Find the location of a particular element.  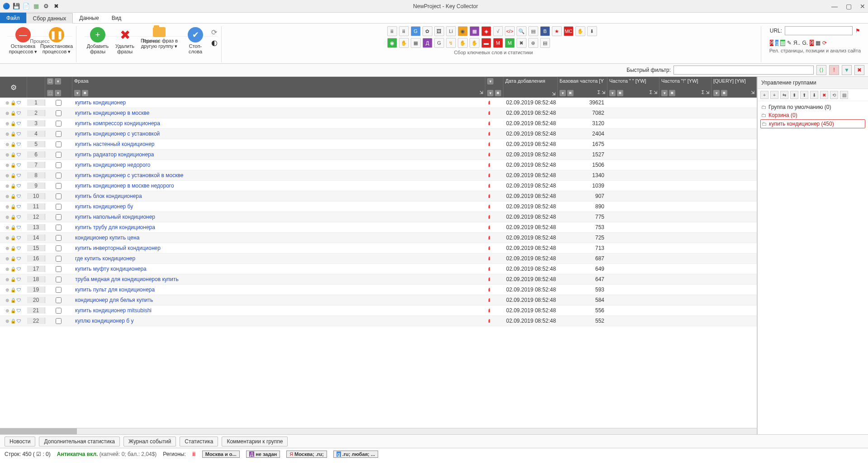

cell-phrase: купить компрессор кондиционера is located at coordinates (279, 123).